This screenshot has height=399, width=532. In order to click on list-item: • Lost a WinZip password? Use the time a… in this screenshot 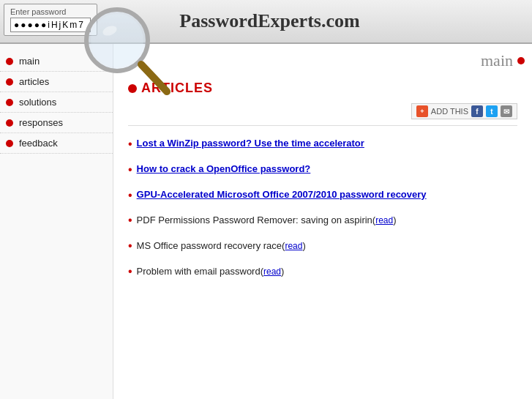, I will do `click(323, 145)`.